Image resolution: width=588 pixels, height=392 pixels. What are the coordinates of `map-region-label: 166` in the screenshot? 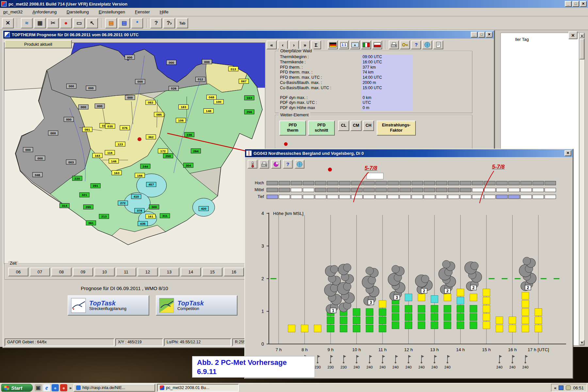 It's located at (140, 175).